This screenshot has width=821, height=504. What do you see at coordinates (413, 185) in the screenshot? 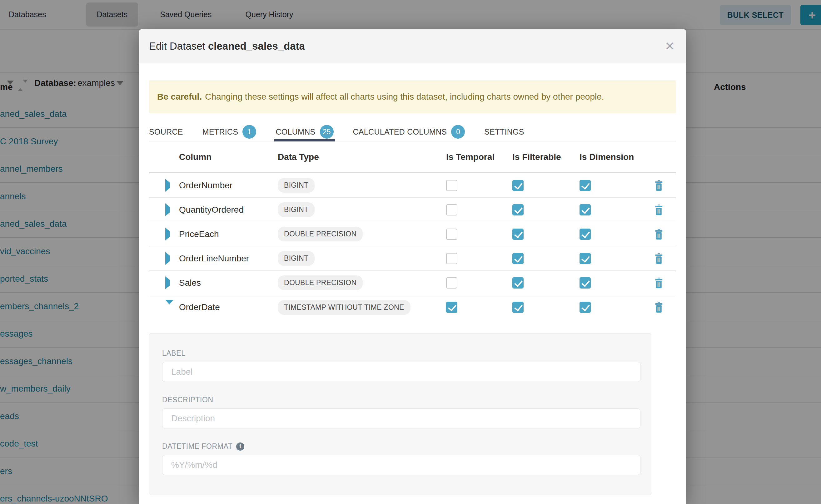
I see `table-row: OrderNumber BIGINT` at bounding box center [413, 185].